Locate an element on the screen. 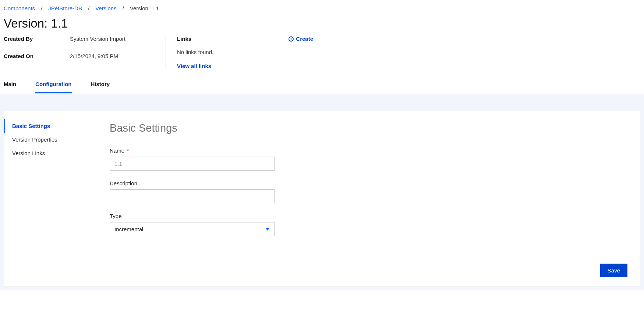 The width and height of the screenshot is (644, 314). tab-configuration: Configuration is located at coordinates (53, 85).